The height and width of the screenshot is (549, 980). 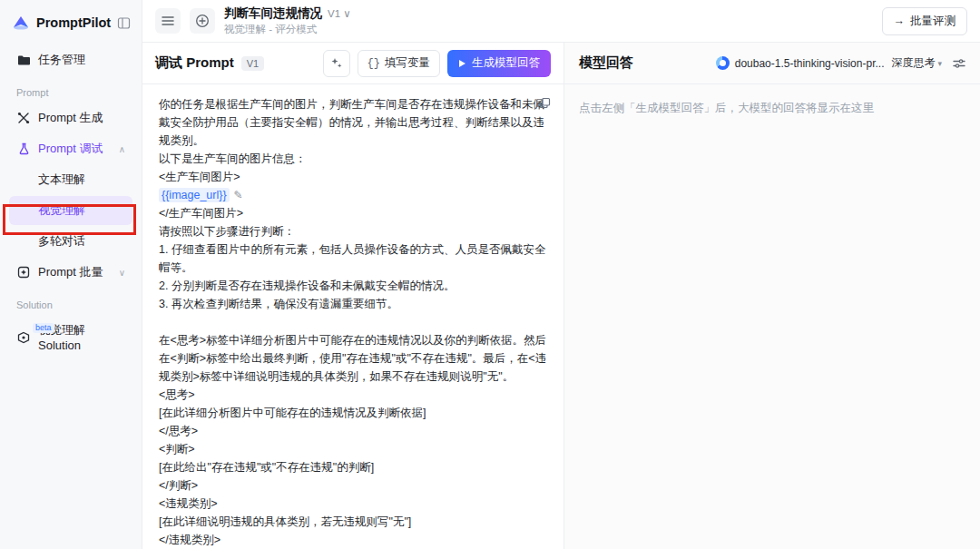 What do you see at coordinates (122, 272) in the screenshot?
I see `chevron-down-icon: ∨` at bounding box center [122, 272].